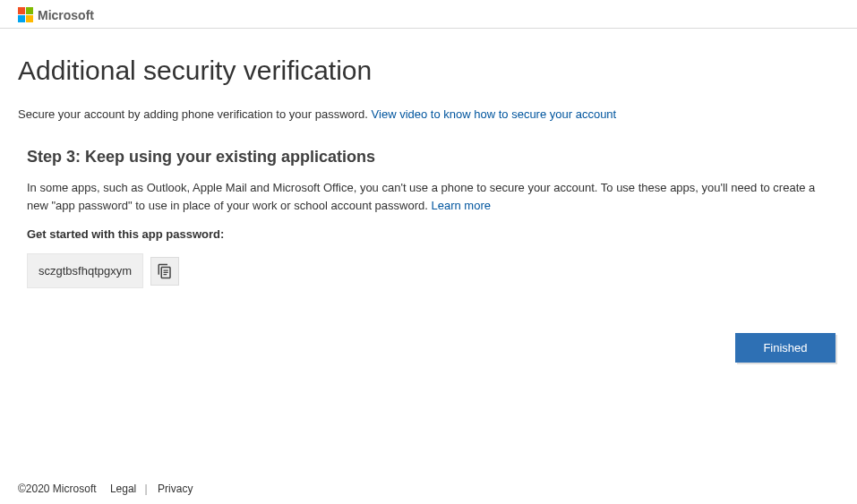 The width and height of the screenshot is (857, 504). I want to click on brand-label: Microsoft, so click(66, 15).